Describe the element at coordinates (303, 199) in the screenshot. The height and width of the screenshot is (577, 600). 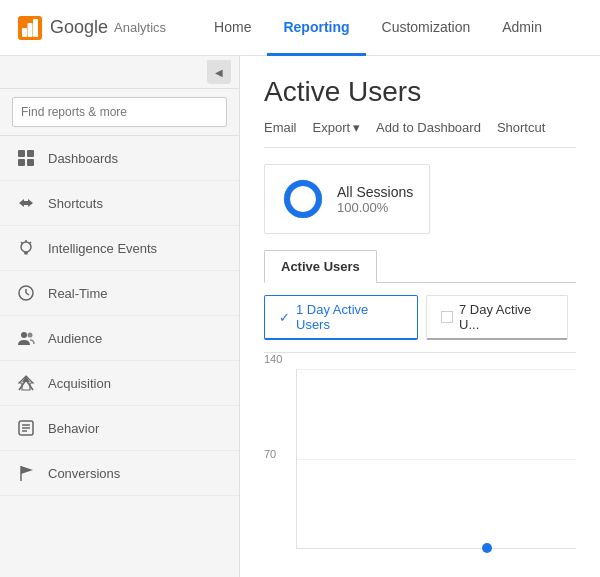
I see `donut-chart` at that location.